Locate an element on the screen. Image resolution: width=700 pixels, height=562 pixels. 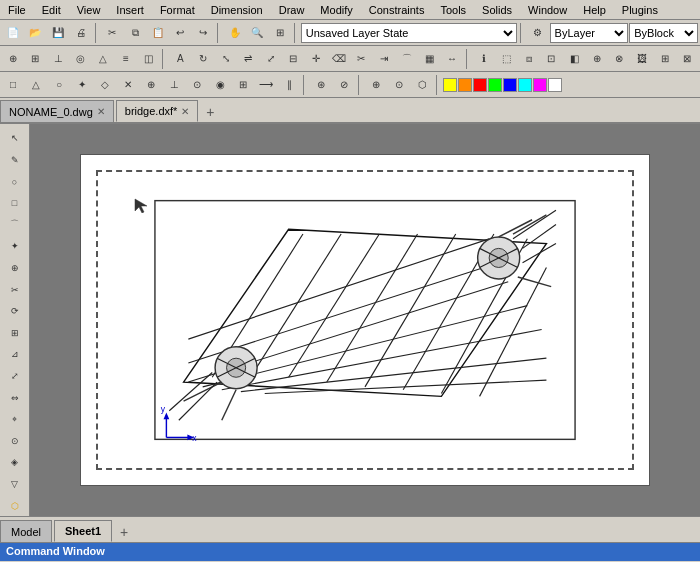
snaptrack-button: ⊕ is located at coordinates (376, 85).